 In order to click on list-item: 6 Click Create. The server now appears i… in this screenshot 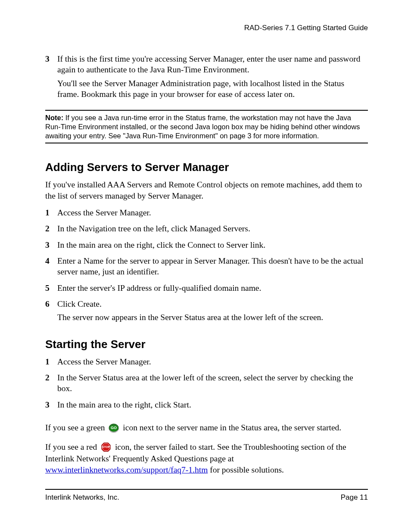, I will do `click(207, 312)`.